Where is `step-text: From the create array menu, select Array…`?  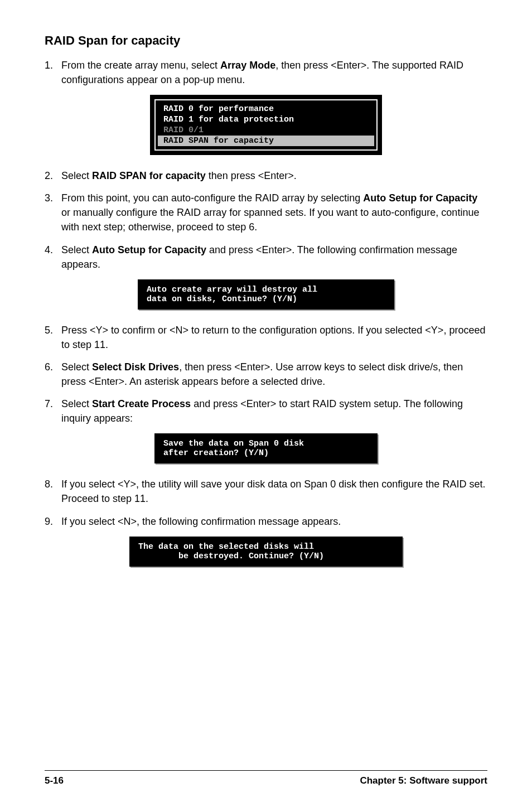
step-text: From the create array menu, select Array… is located at coordinates (274, 73).